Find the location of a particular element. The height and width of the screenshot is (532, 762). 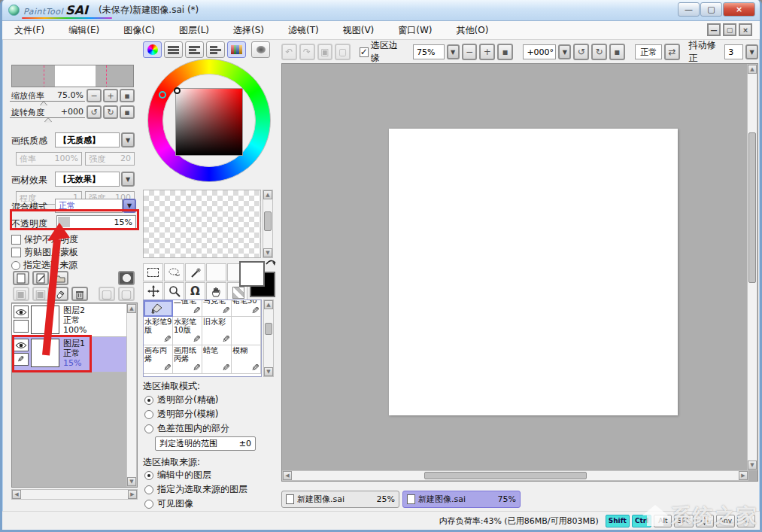

clipping-mask-checkbox is located at coordinates (17, 253).